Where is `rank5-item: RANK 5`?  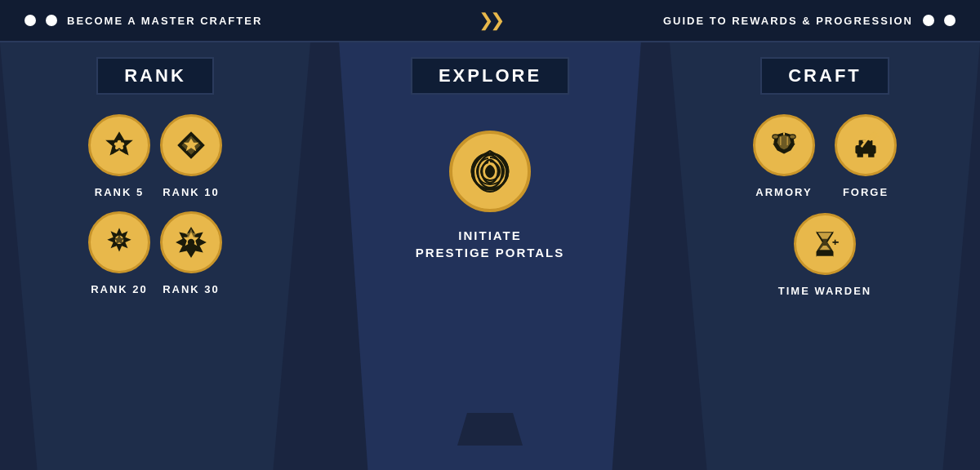 rank5-item: RANK 5 is located at coordinates (119, 157).